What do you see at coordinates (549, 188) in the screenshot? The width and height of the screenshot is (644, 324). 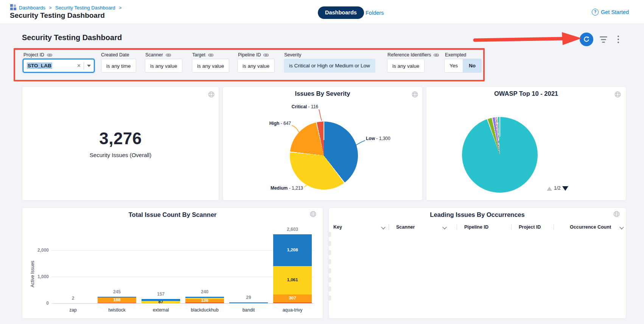 I see `page-up-icon` at bounding box center [549, 188].